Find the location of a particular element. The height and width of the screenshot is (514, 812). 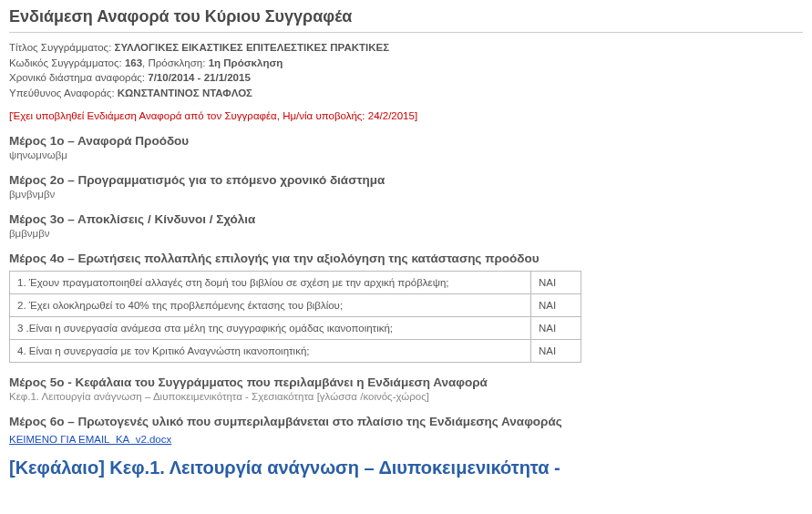

chapter-heading: [Κεφάλαιο] Κεφ.1. Λειτουργία ανάγνωση – … is located at coordinates (406, 468).